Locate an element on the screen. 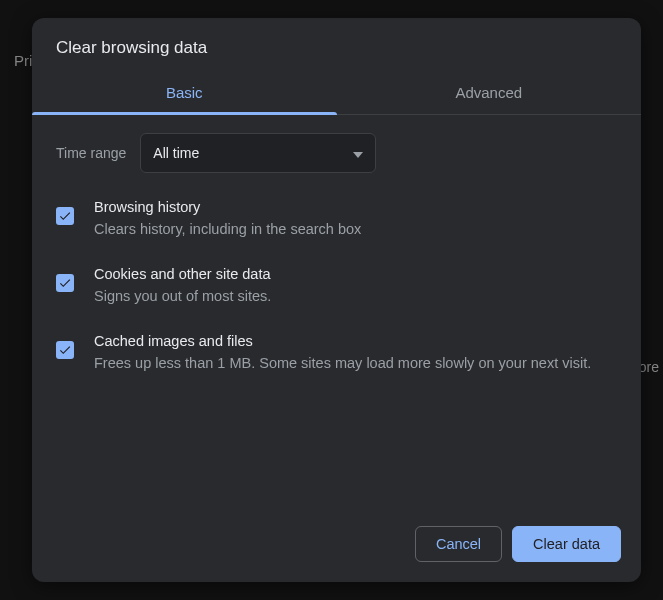 The width and height of the screenshot is (663, 600). clear-data-button: Clear data is located at coordinates (566, 544).